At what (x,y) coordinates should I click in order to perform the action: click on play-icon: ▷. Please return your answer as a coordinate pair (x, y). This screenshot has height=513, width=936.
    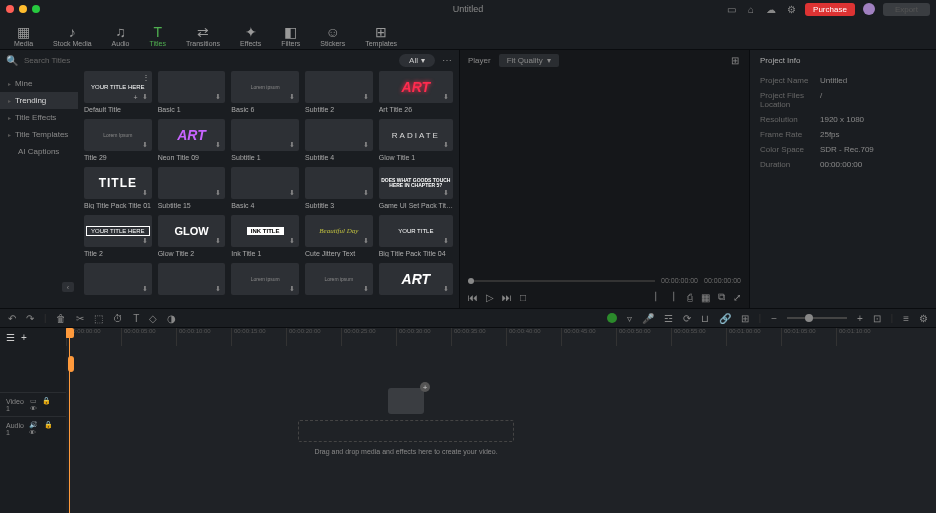
    Looking at the image, I should click on (490, 298).